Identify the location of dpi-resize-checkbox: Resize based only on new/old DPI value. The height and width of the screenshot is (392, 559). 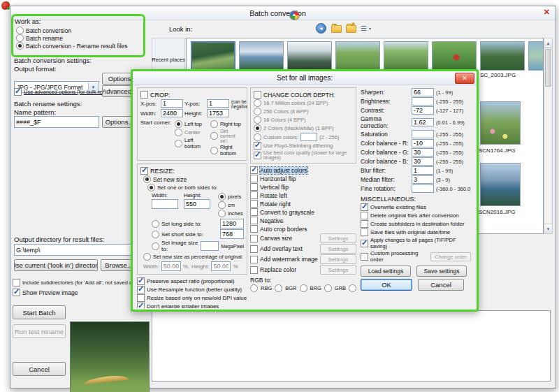
(192, 298).